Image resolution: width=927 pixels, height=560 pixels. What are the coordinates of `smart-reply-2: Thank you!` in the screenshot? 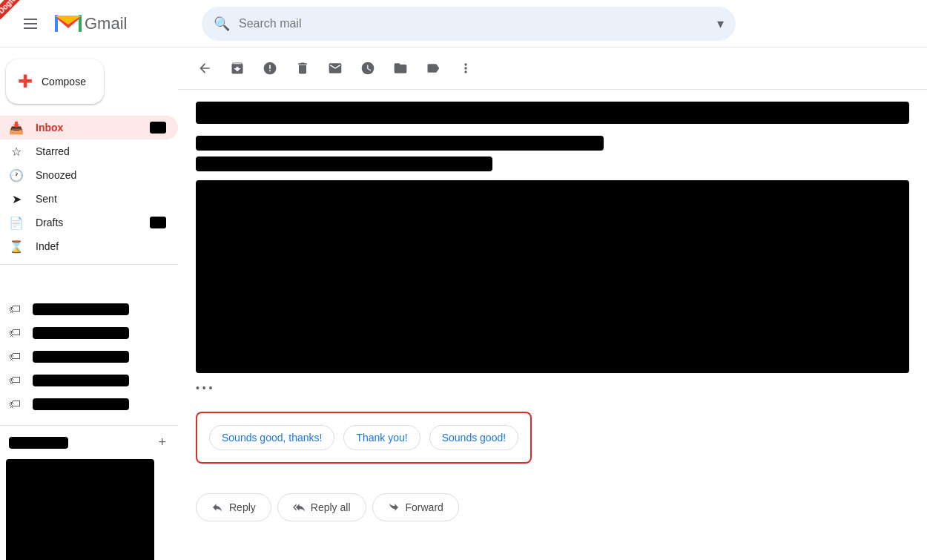 It's located at (381, 438).